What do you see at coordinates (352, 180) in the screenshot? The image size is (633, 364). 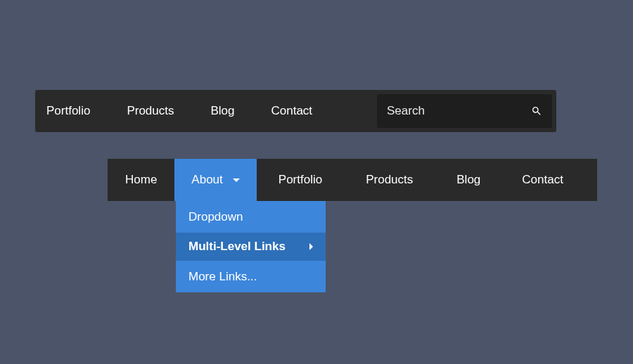 I see `navbar-bottom: Home About Portfolio Products Blog Conta…` at bounding box center [352, 180].